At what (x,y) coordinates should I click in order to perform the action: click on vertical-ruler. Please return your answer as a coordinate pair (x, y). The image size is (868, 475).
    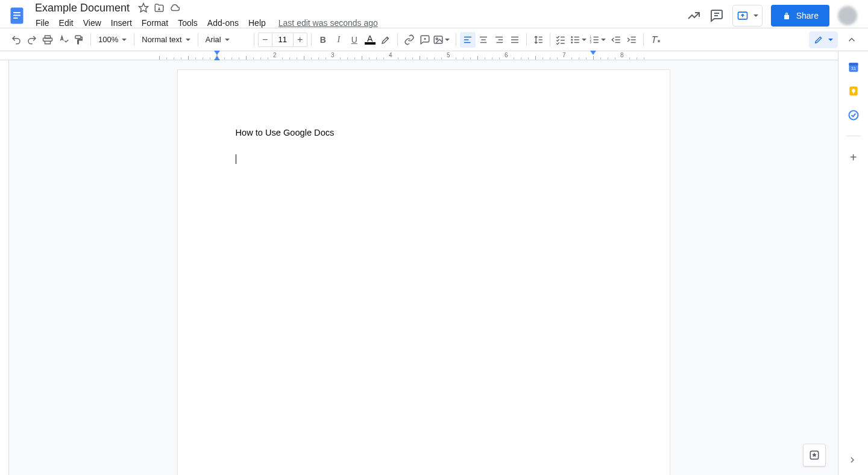
    Looking at the image, I should click on (5, 268).